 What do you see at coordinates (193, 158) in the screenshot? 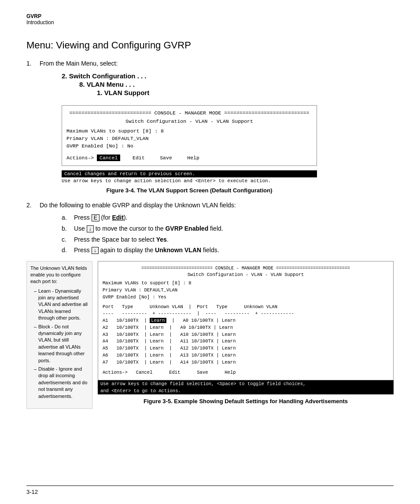
I see `console1-help: Help` at bounding box center [193, 158].